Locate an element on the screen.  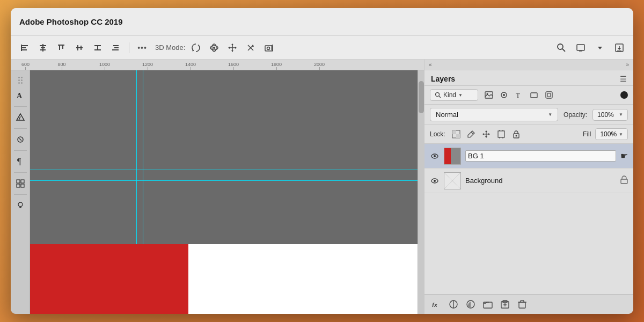
fill-input: 100% ▼ is located at coordinates (612, 134).